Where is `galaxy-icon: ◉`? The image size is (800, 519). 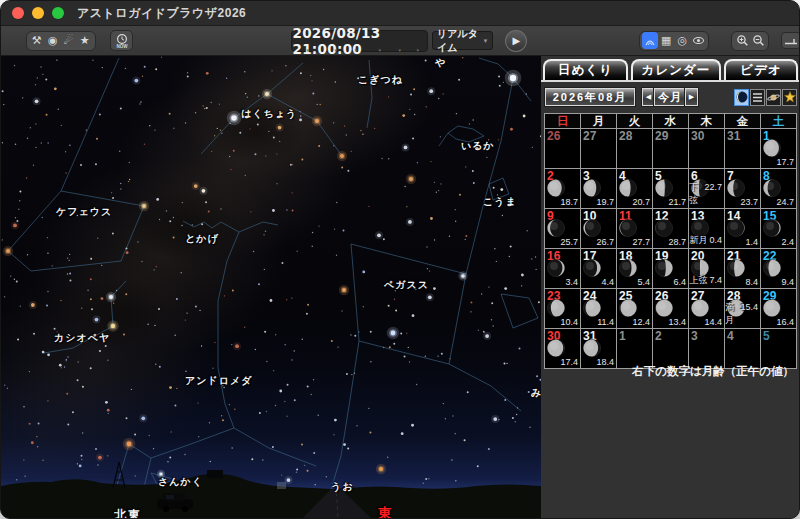 galaxy-icon: ◉ is located at coordinates (53, 40).